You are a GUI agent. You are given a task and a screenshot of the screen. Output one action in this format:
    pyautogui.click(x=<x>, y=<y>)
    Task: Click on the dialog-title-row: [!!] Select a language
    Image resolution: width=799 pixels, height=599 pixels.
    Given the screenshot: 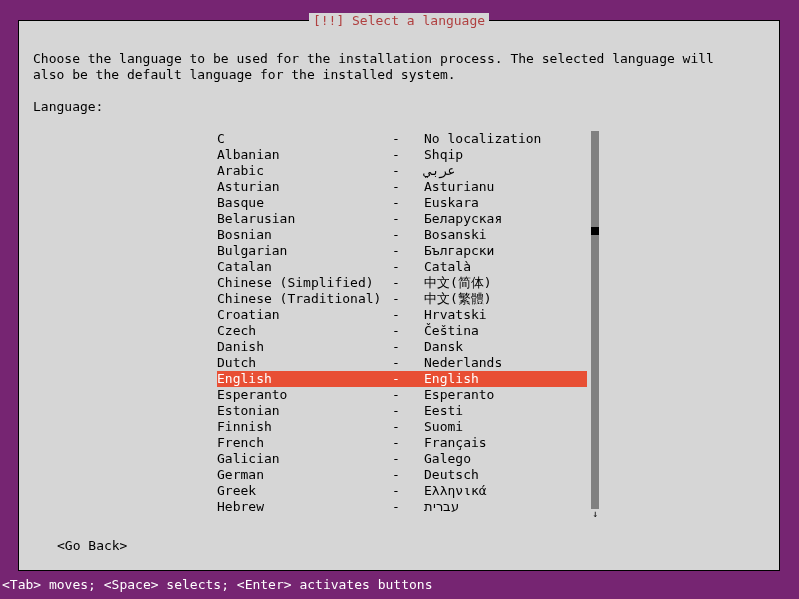 What is the action you would take?
    pyautogui.click(x=399, y=21)
    